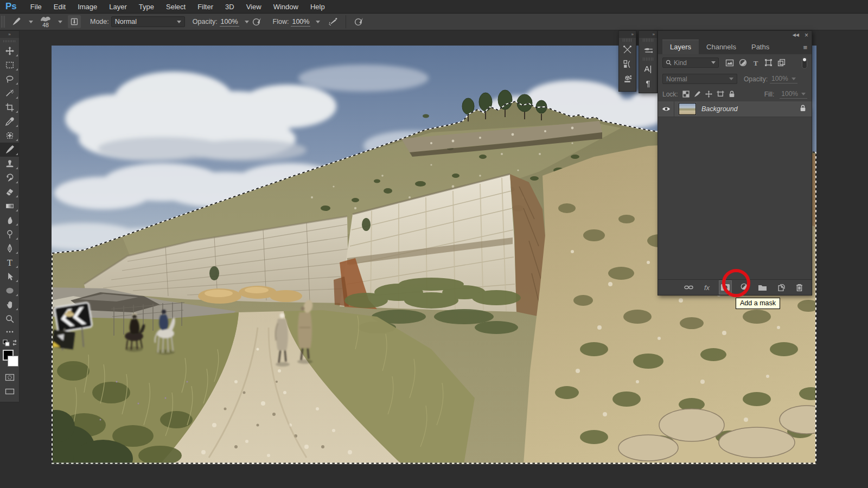 Image resolution: width=868 pixels, height=488 pixels. What do you see at coordinates (257, 22) in the screenshot?
I see `pressure-opacity-icon` at bounding box center [257, 22].